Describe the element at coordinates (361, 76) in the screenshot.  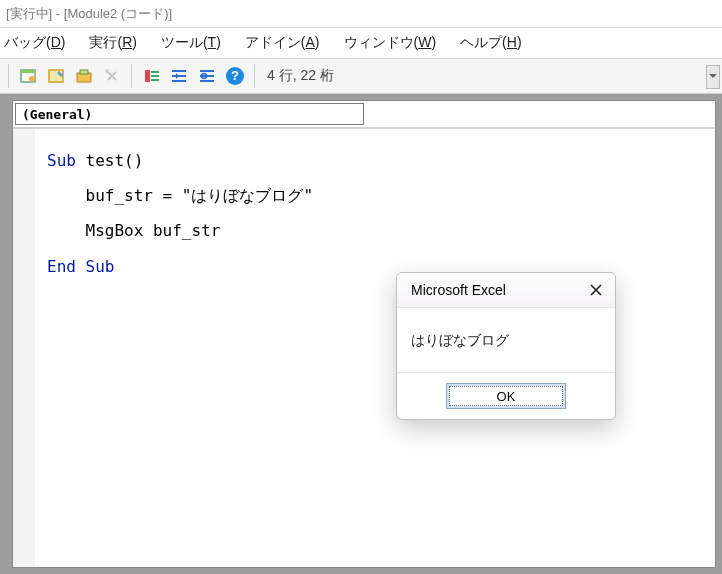
I see `toolbar: ? 4 行, 22 桁` at that location.